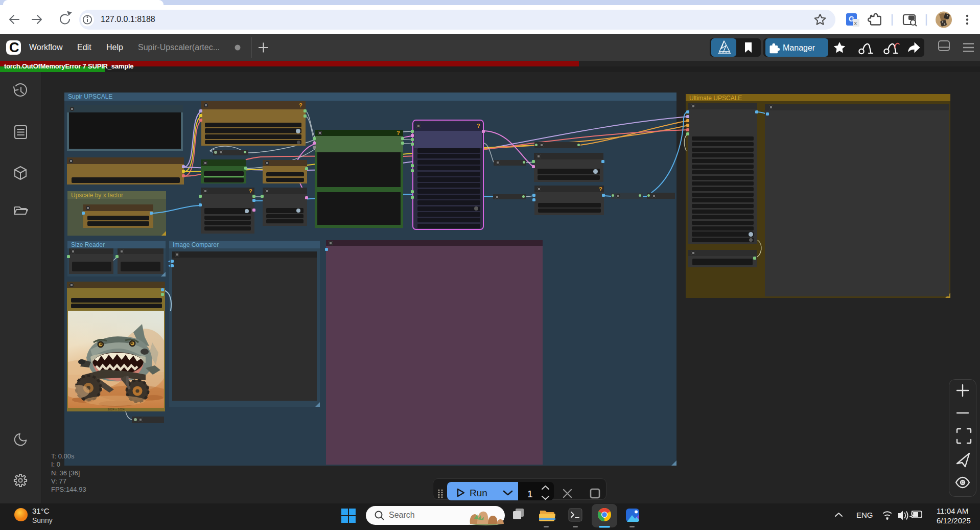  Describe the element at coordinates (530, 494) in the screenshot. I see `svg-text: 1` at that location.